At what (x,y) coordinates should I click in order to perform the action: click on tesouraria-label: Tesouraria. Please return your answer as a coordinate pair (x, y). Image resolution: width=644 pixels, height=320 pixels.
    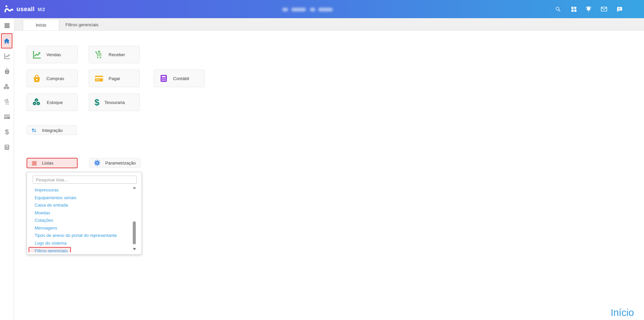
    Looking at the image, I should click on (114, 102).